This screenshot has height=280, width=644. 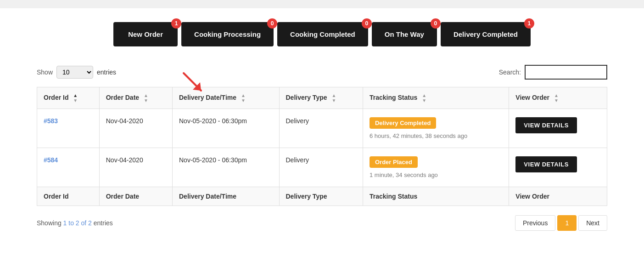 I want to click on top-bar, so click(x=322, y=4).